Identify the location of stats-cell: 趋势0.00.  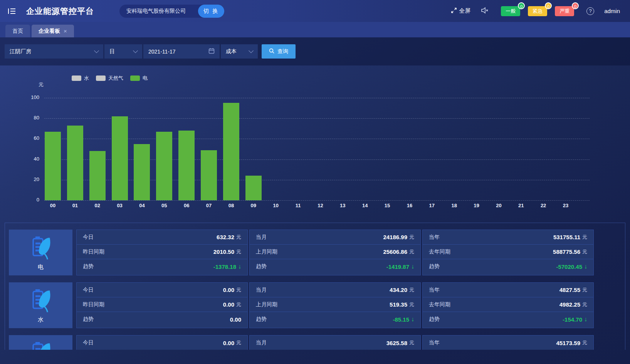
(162, 319).